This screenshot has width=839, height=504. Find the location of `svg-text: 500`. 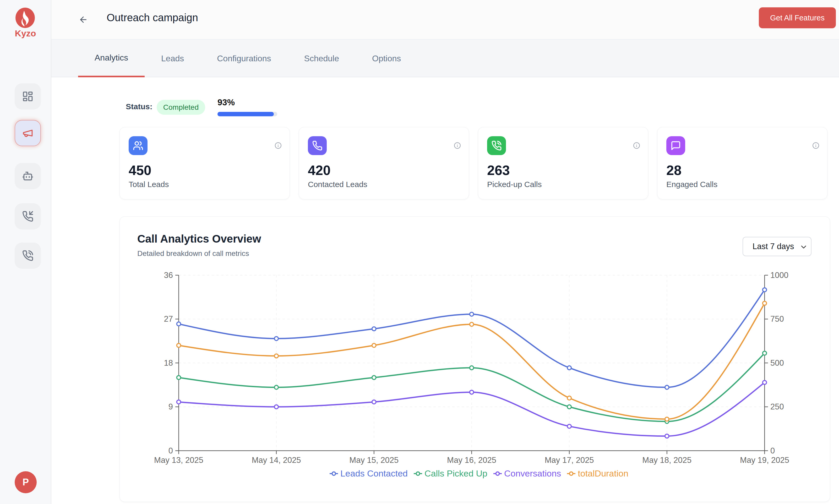

svg-text: 500 is located at coordinates (777, 363).